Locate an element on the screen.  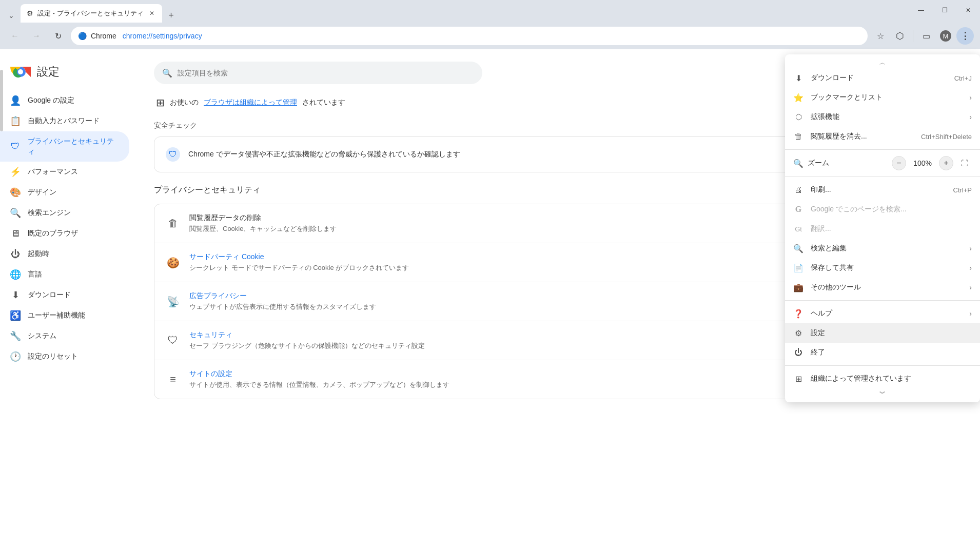
menu-item-google-search: G Google でこのページを検索... is located at coordinates (883, 209).